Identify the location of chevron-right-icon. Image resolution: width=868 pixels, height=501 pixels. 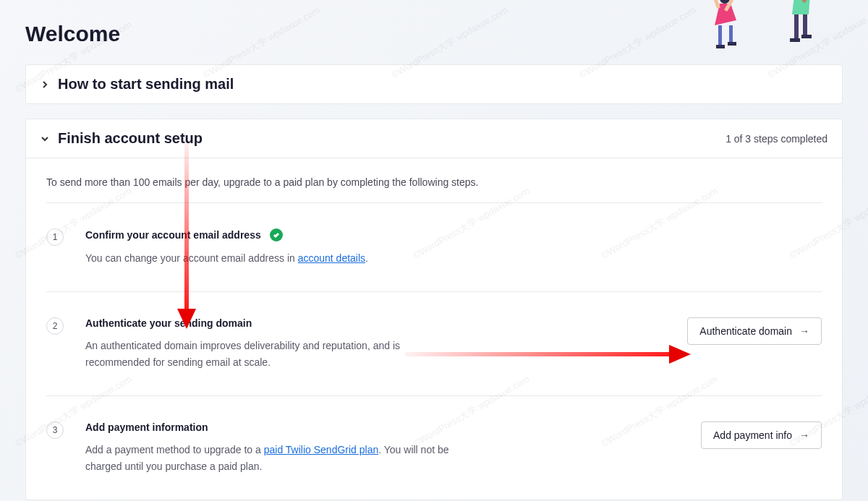
(45, 85).